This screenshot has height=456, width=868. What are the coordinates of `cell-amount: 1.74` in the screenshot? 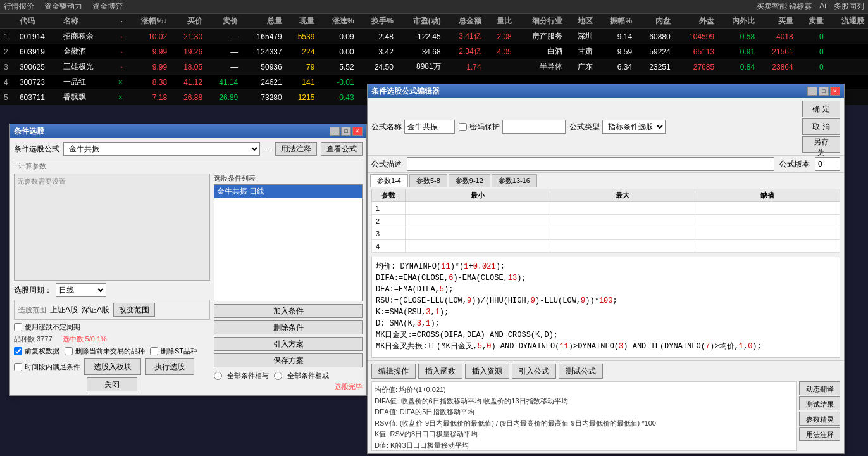 It's located at (465, 67).